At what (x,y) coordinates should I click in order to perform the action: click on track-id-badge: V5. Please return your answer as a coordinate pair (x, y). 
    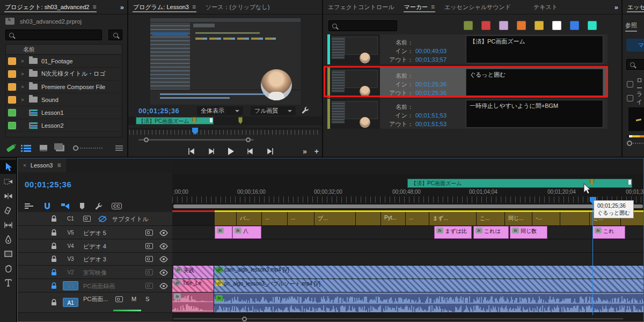
    Looking at the image, I should click on (71, 233).